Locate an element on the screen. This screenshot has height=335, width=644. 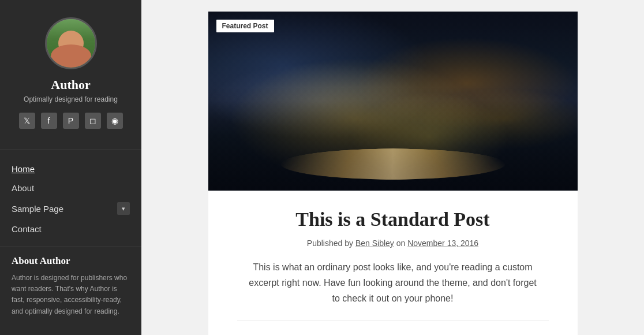
social-icons: 𝕏 f P ◻ ◉ is located at coordinates (71, 121).